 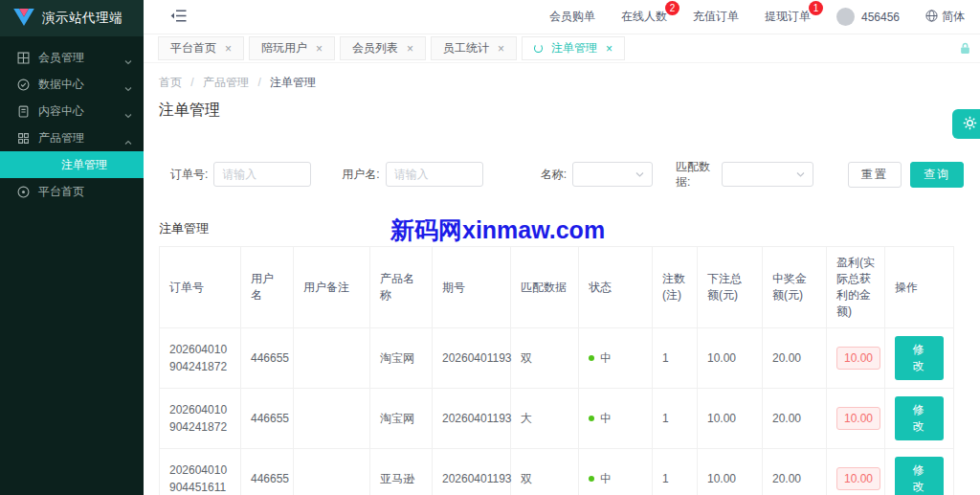 What do you see at coordinates (72, 165) in the screenshot?
I see `sidebar-item-bet-order-management: 注单管理` at bounding box center [72, 165].